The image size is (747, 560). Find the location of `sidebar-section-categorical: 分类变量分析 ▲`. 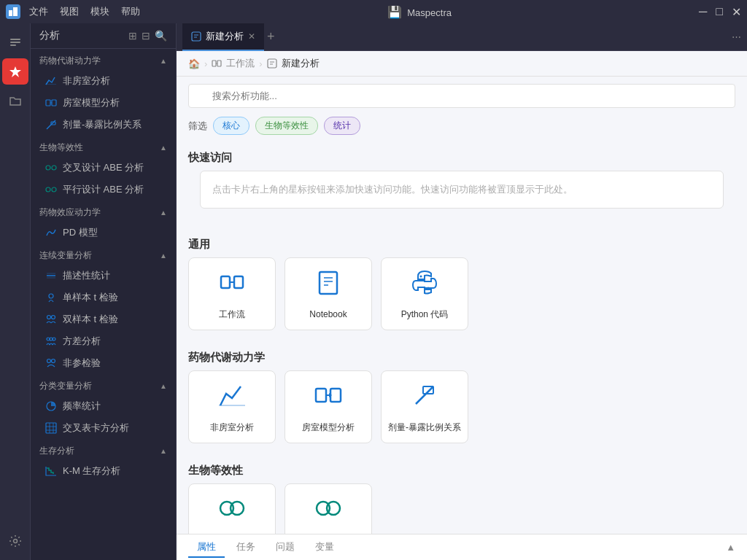

sidebar-section-categorical: 分类变量分析 ▲ is located at coordinates (104, 385).